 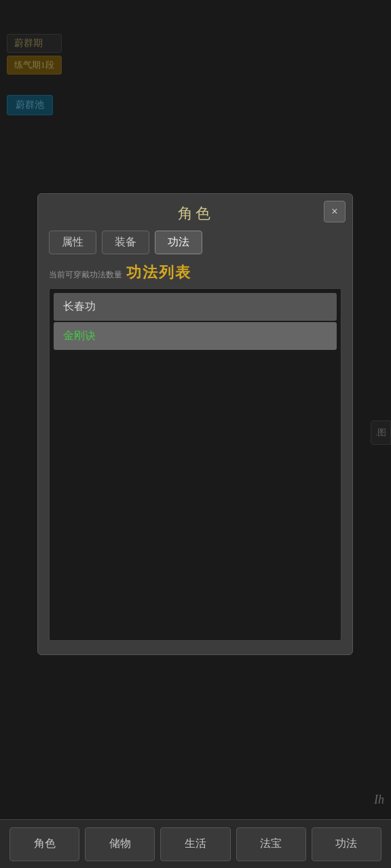 What do you see at coordinates (196, 212) in the screenshot?
I see `modal-header: 角色 ×` at bounding box center [196, 212].